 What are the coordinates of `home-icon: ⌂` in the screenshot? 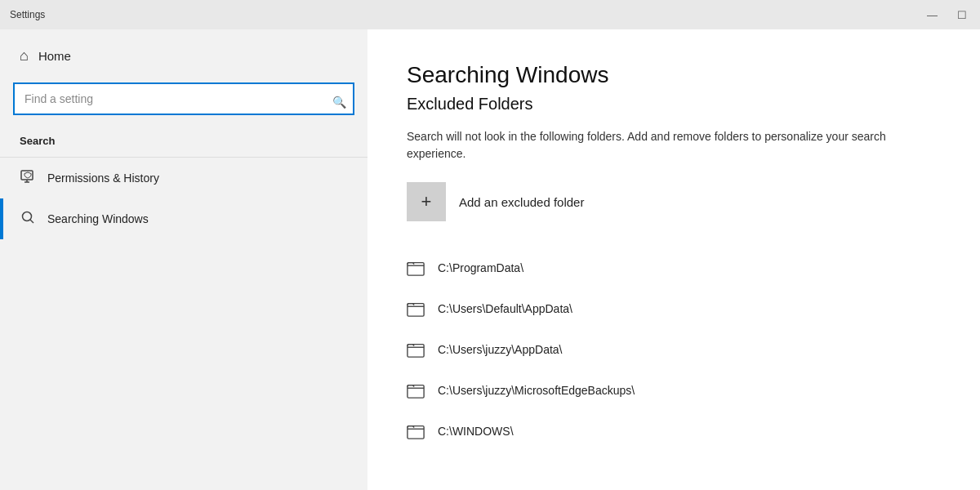 It's located at (24, 56).